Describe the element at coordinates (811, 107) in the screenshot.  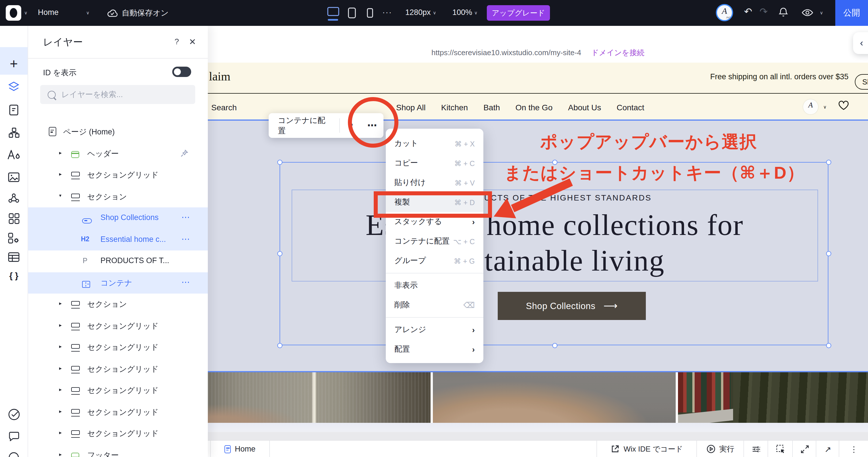
I see `site-account-avatar: A` at that location.